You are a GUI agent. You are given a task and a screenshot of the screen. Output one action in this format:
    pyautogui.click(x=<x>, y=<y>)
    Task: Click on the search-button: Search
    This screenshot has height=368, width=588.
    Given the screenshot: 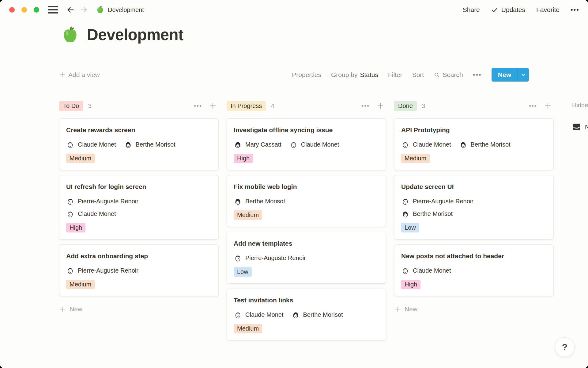 What is the action you would take?
    pyautogui.click(x=448, y=75)
    